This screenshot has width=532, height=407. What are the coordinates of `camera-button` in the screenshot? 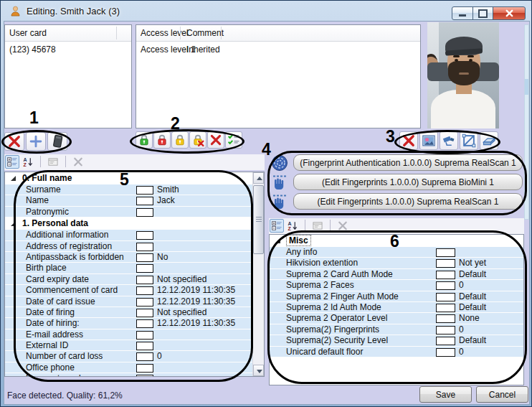 It's located at (449, 141).